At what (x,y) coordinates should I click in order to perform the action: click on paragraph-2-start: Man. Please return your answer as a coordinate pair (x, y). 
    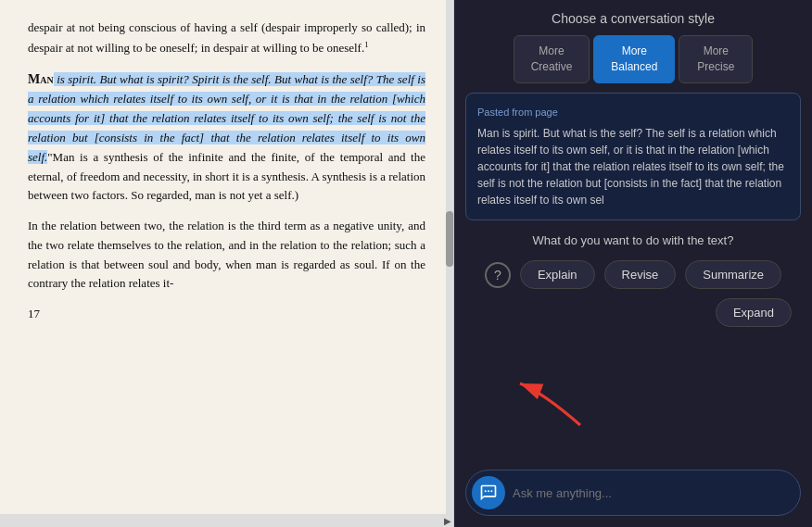
    Looking at the image, I should click on (41, 80).